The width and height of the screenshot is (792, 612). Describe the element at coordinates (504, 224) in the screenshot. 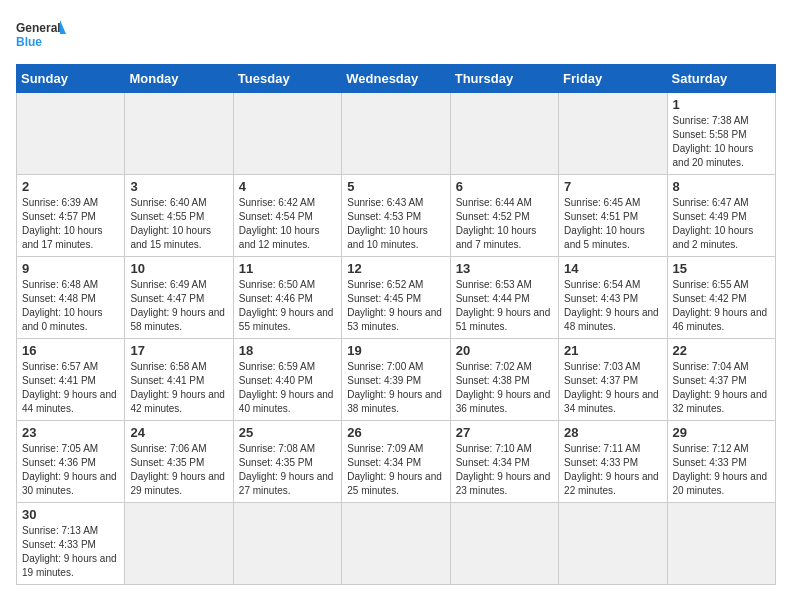

I see `day-info: Sunrise: 6:44 AM Sunset: 4:52 PM Dayligh…` at that location.